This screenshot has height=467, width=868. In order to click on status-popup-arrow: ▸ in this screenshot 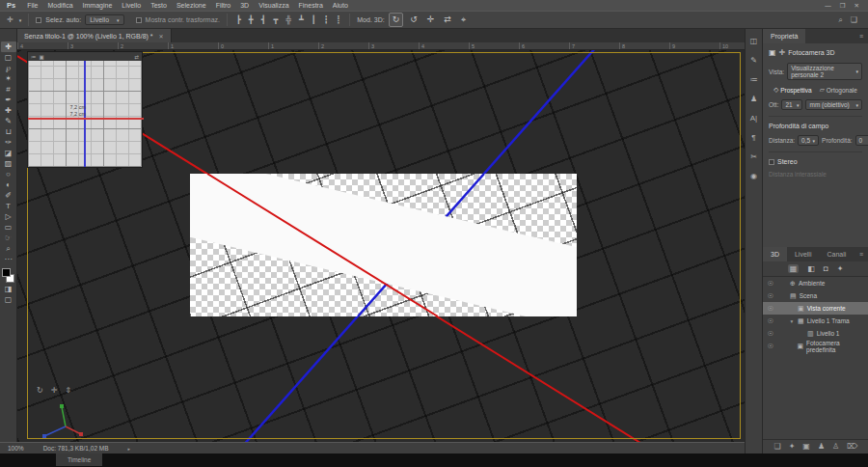, I will do `click(129, 449)`.